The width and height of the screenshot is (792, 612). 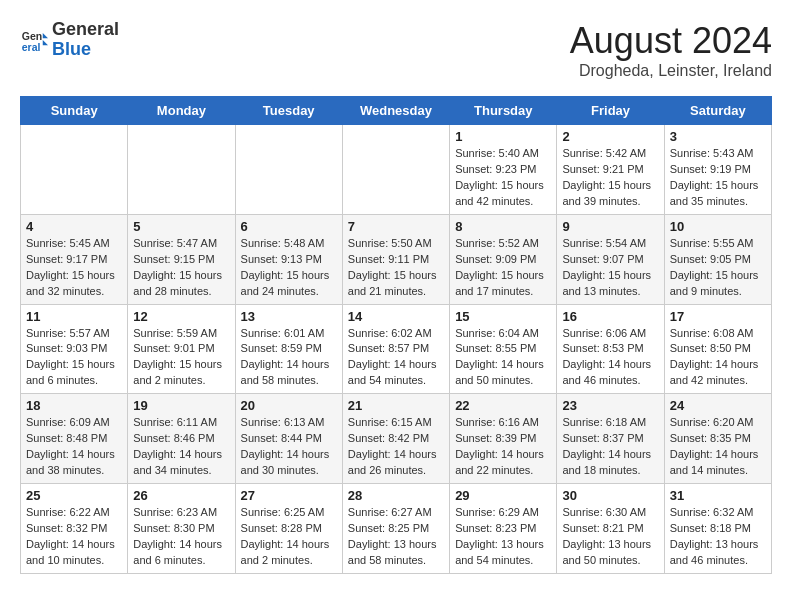 What do you see at coordinates (182, 529) in the screenshot?
I see `calendar-cell: 26Sunrise: 6:23 AM Sunset: 8:30 PM Dayli…` at bounding box center [182, 529].